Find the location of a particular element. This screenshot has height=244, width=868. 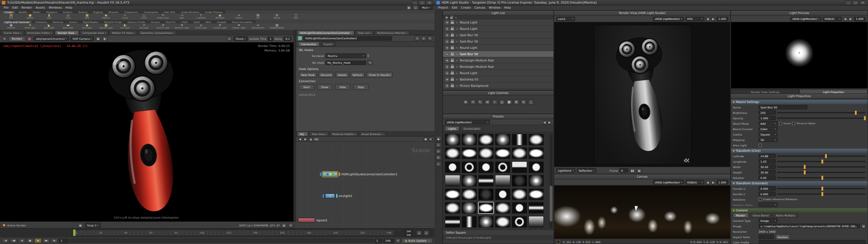

hdrls-menu-edit: Edit is located at coordinates (455, 8).